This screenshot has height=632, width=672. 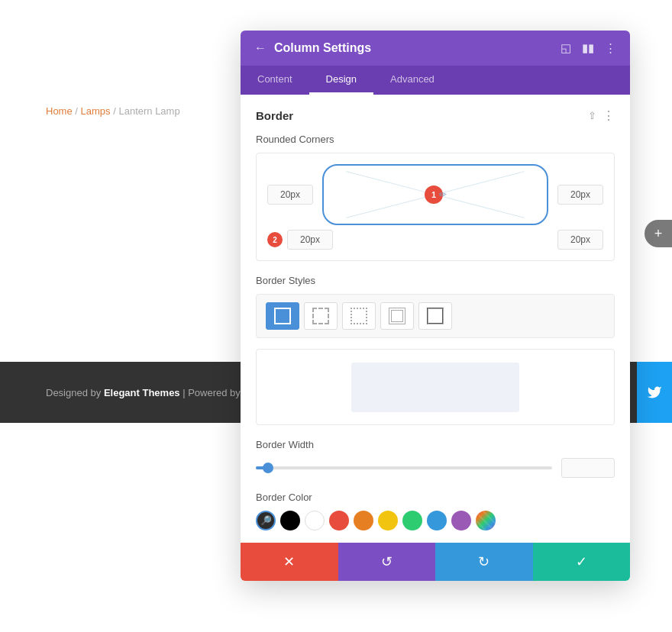 What do you see at coordinates (149, 111) in the screenshot?
I see `breadcrumb-current: Lantern Lamp` at bounding box center [149, 111].